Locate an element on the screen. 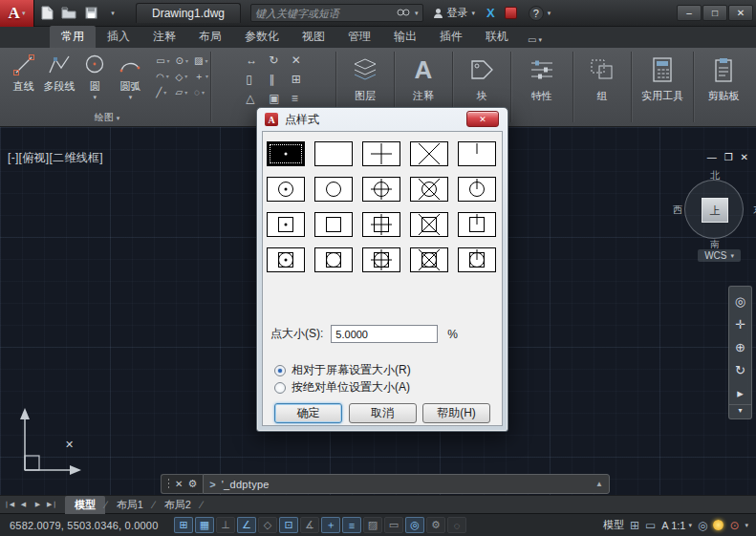 This screenshot has width=756, height=536. exchange-apps-icon: X is located at coordinates (491, 13).